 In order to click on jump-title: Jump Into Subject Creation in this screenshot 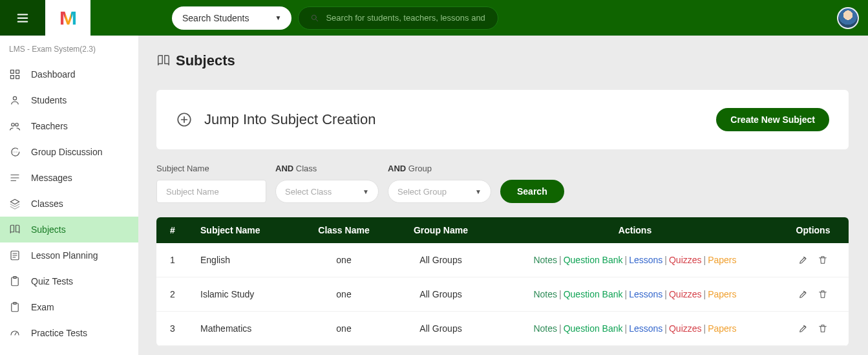, I will do `click(290, 120)`.